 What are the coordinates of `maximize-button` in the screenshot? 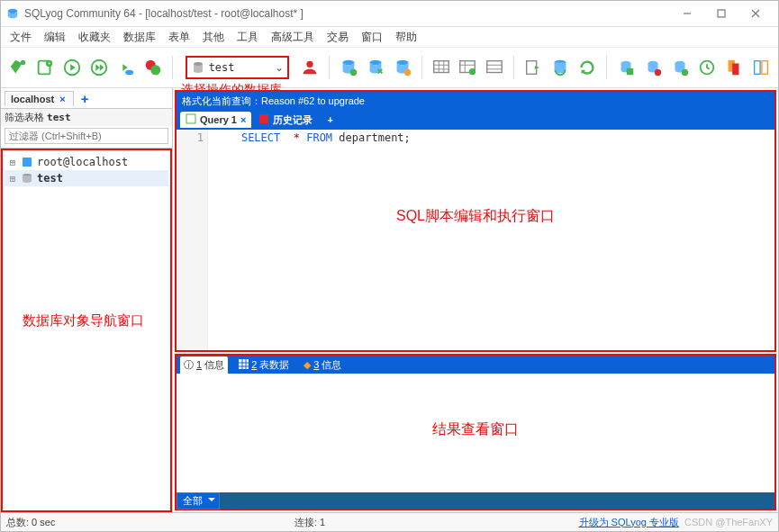 It's located at (721, 14).